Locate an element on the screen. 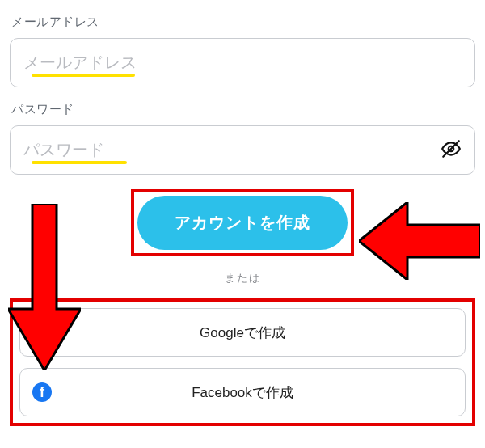 Image resolution: width=485 pixels, height=448 pixels. create-account-button: アカウントを作成 is located at coordinates (242, 223).